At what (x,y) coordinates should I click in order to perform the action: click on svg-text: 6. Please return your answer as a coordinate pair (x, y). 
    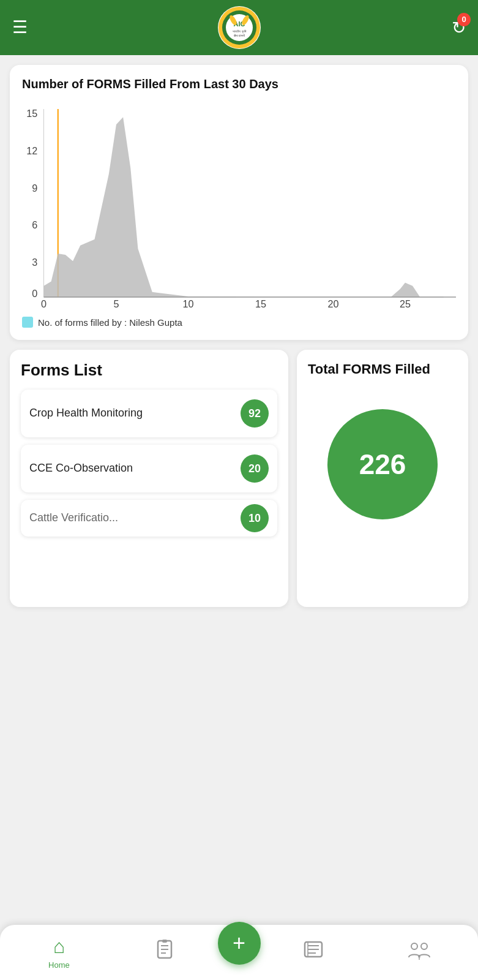
    Looking at the image, I should click on (34, 225).